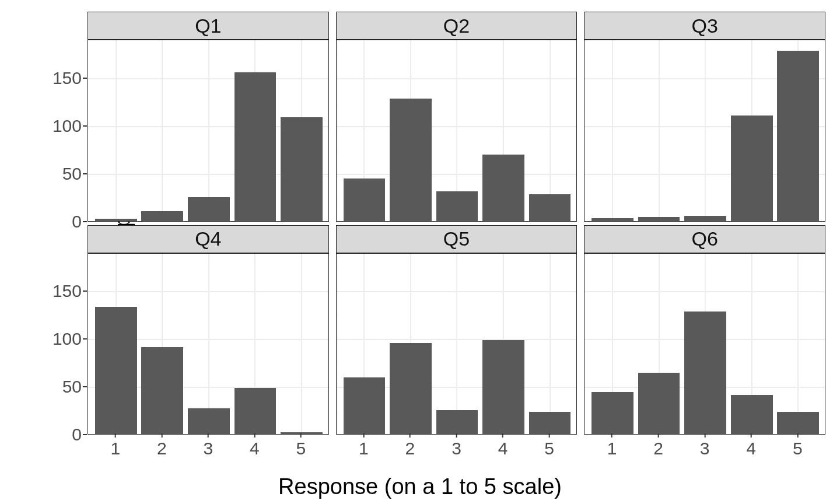  Describe the element at coordinates (208, 330) in the screenshot. I see `facet-Q4: Q4` at that location.